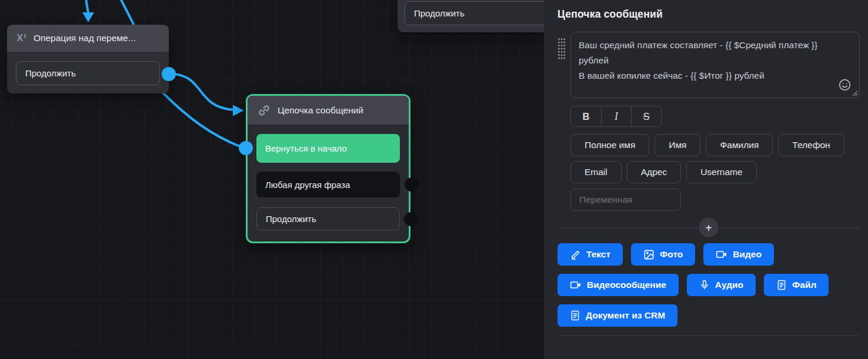  What do you see at coordinates (709, 228) in the screenshot?
I see `add-block-button: +` at bounding box center [709, 228].